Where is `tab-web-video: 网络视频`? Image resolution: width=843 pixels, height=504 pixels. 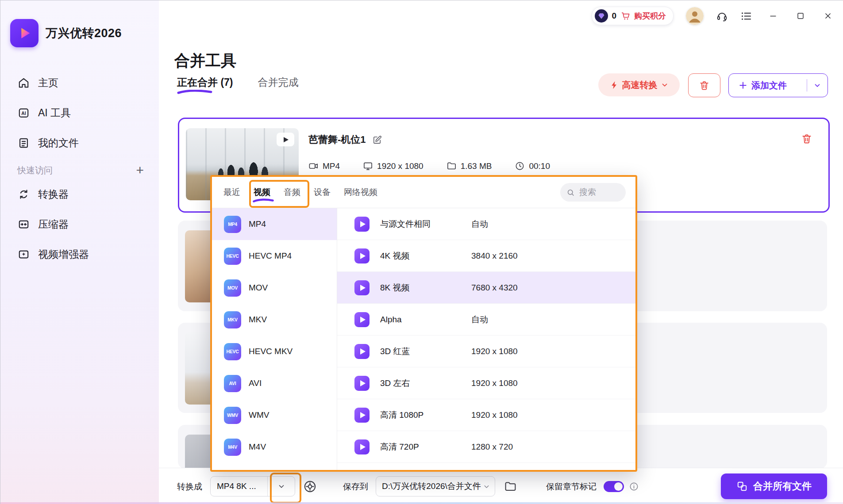
tab-web-video: 网络视频 is located at coordinates (361, 192).